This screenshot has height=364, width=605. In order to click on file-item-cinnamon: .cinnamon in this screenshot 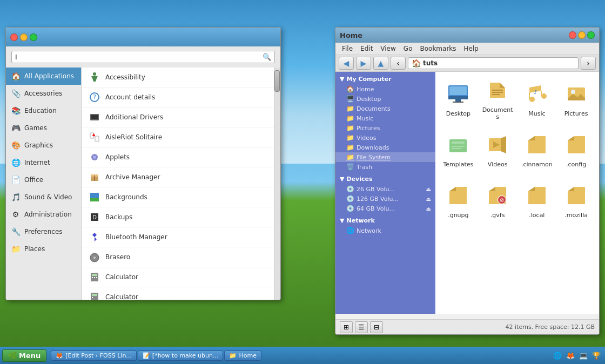, I will do `click(537, 151)`.